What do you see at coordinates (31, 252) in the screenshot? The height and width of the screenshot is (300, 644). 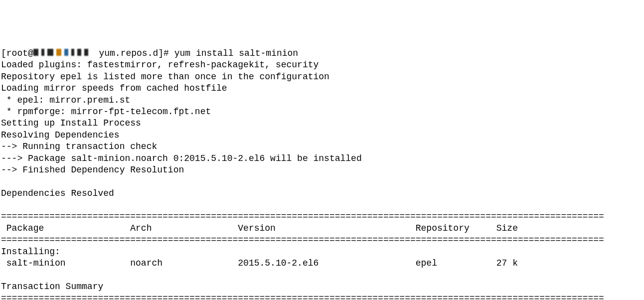 I see `installing-label: Installing:` at bounding box center [31, 252].